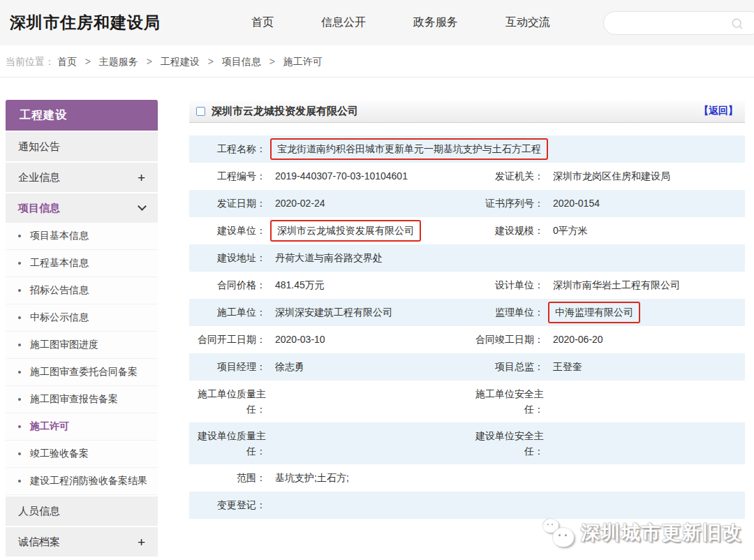 The height and width of the screenshot is (560, 754). What do you see at coordinates (82, 511) in the screenshot?
I see `sidebar-item-personnel-info: 人员信息` at bounding box center [82, 511].